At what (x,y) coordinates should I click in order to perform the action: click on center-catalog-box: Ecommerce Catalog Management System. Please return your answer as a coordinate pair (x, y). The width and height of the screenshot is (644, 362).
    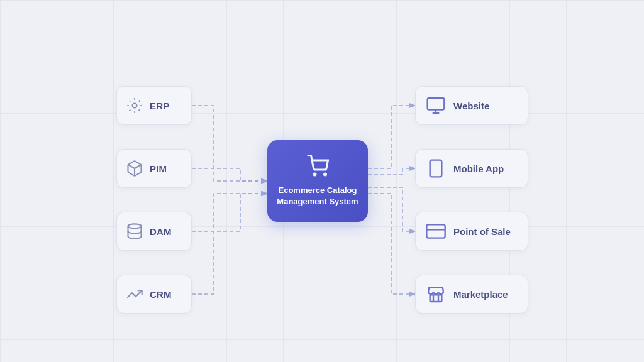
    Looking at the image, I should click on (318, 181).